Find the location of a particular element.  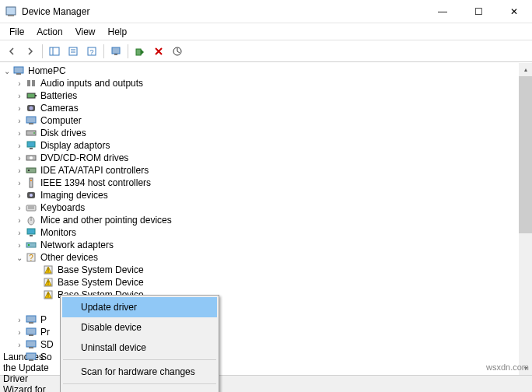

tree-category: ›Network adapters is located at coordinates (266, 245).